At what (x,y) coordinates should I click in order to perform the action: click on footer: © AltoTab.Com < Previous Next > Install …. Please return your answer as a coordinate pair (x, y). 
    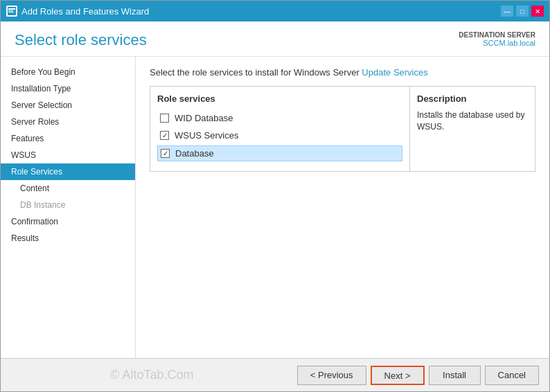
    Looking at the image, I should click on (275, 375).